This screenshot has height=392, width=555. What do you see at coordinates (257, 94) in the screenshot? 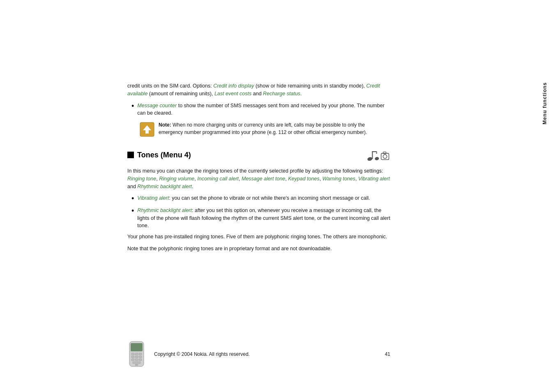
I see `intro-text4: and` at bounding box center [257, 94].